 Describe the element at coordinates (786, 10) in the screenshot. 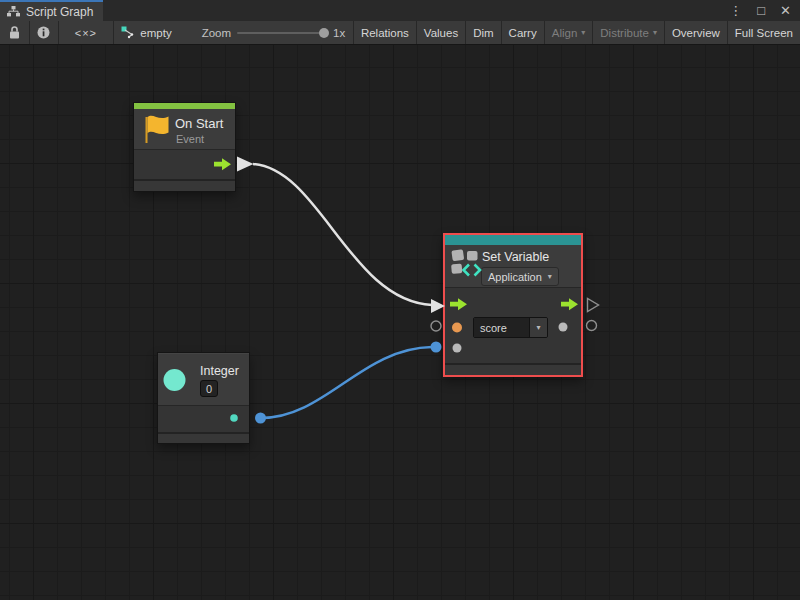

I see `close-icon: ✕` at that location.